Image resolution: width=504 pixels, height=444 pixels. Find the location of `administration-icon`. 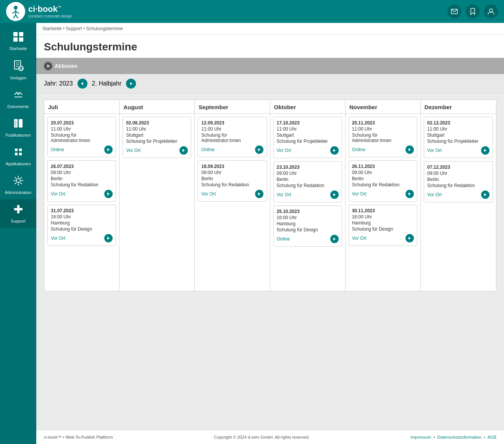

administration-icon is located at coordinates (18, 182).